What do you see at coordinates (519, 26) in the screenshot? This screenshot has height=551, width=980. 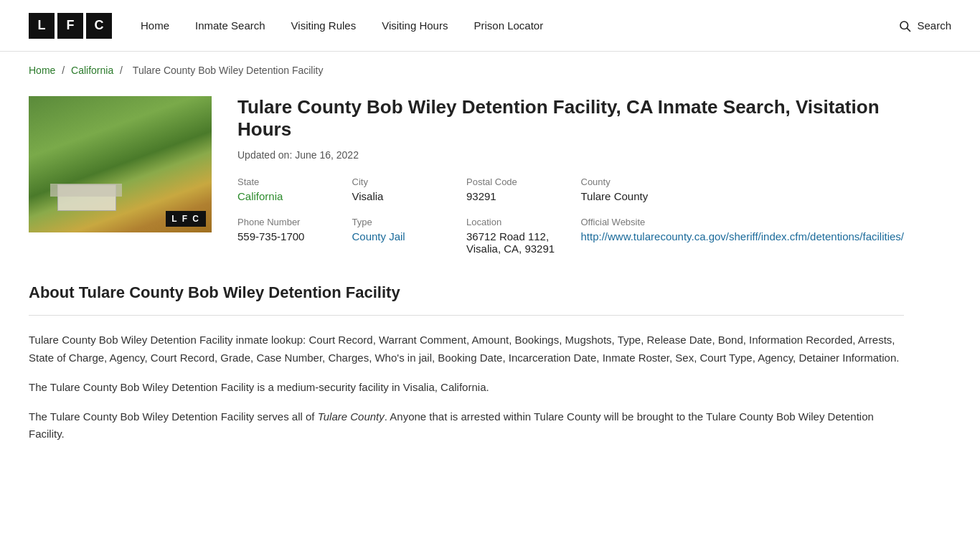 I see `main-nav: Home Inmate Search Visiting Rules Visiti…` at bounding box center [519, 26].